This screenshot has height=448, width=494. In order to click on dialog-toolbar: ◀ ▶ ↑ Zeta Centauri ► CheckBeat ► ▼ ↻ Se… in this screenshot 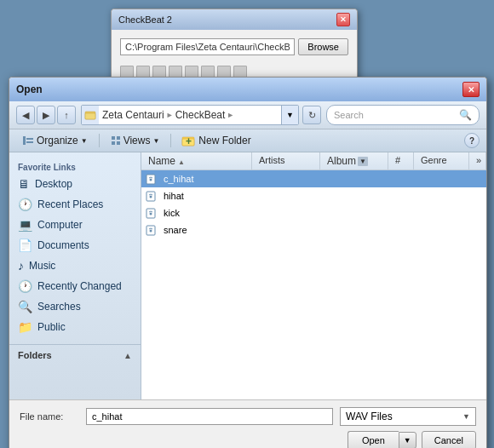, I will do `click(248, 116)`.